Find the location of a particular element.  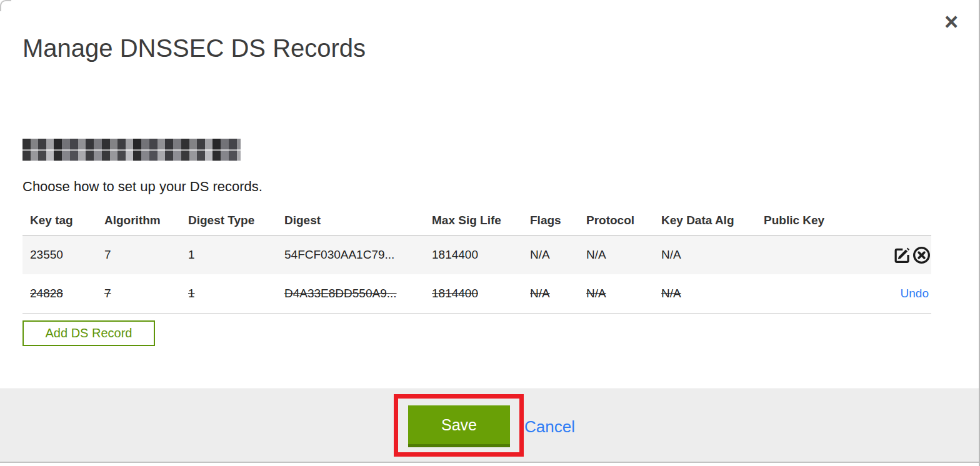

col-header-algorithm: Algorithm is located at coordinates (139, 221).